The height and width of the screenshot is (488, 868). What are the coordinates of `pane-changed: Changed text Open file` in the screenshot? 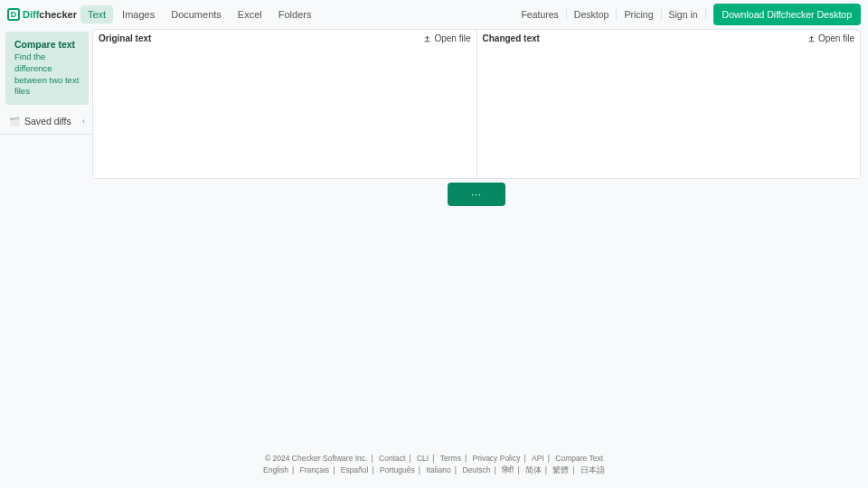 It's located at (669, 104).